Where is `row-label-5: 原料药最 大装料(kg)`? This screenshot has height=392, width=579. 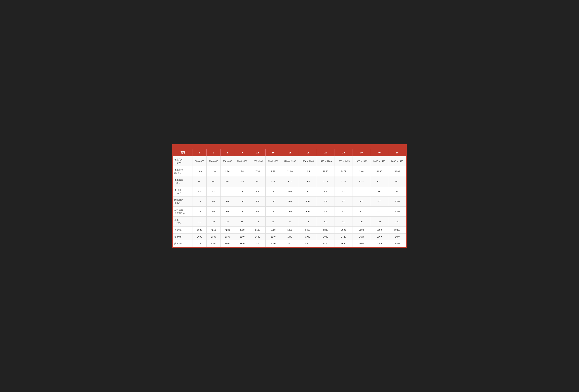 row-label-5: 原料药最 大装料(kg) is located at coordinates (183, 212).